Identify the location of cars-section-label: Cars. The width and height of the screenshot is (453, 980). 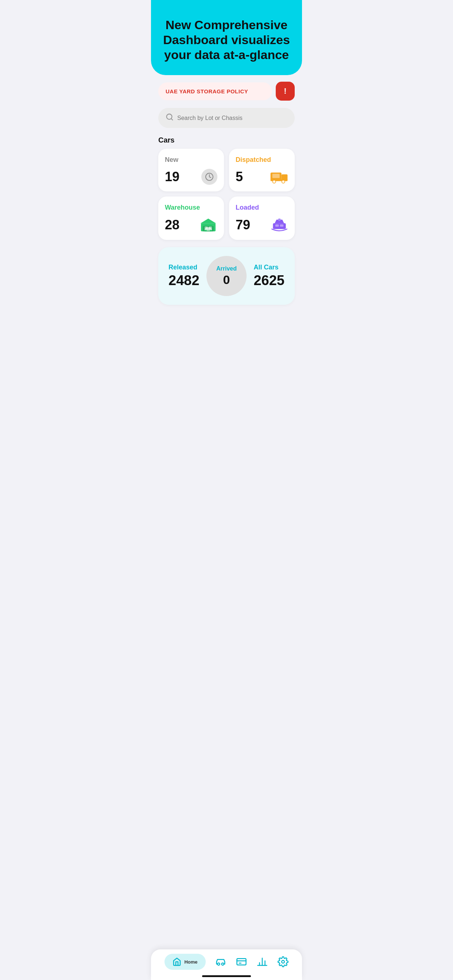
(226, 138).